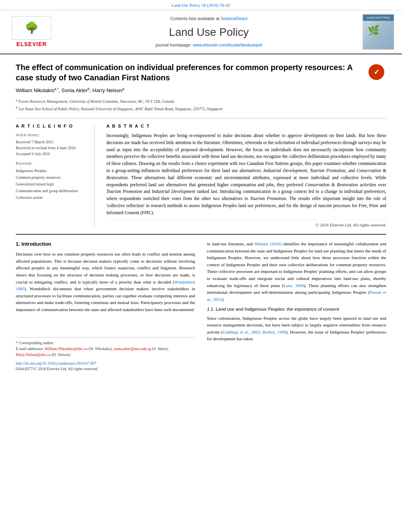  I want to click on author-harry: , Harry Nelson, so click(106, 91).